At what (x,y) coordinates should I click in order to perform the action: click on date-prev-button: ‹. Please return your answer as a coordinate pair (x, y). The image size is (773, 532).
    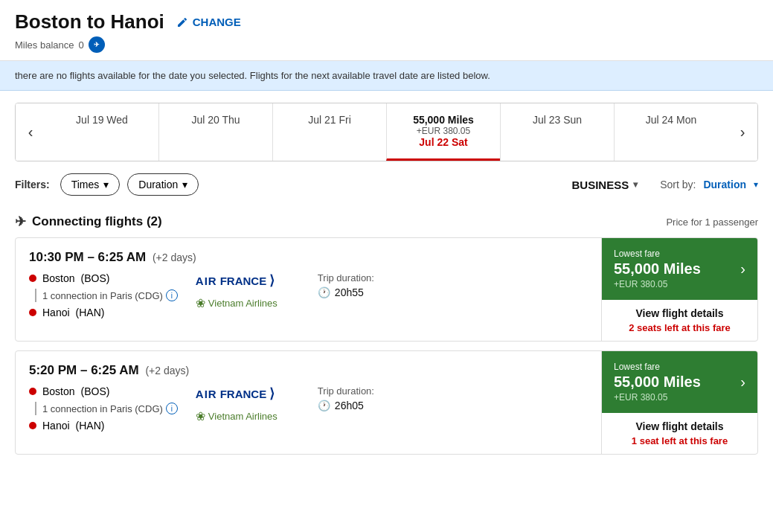
    Looking at the image, I should click on (31, 132).